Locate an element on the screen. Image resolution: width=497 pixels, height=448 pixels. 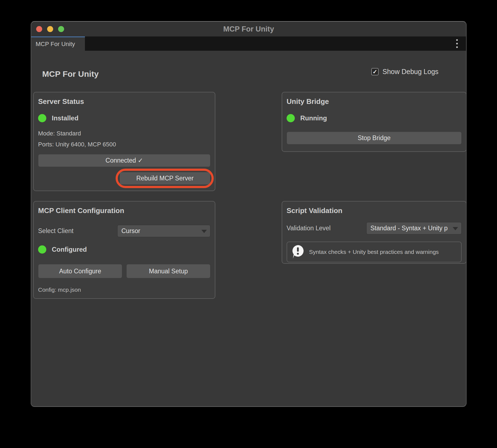
select-client-label: Select Client is located at coordinates (56, 231).